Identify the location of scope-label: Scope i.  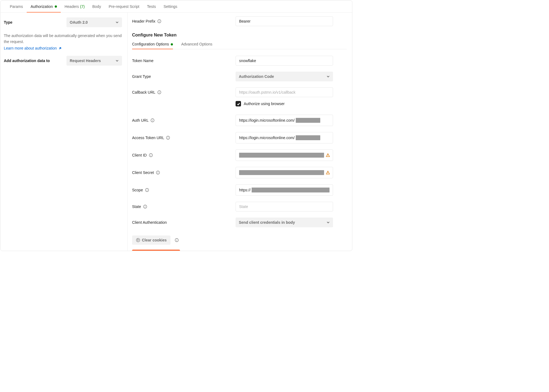
(184, 190).